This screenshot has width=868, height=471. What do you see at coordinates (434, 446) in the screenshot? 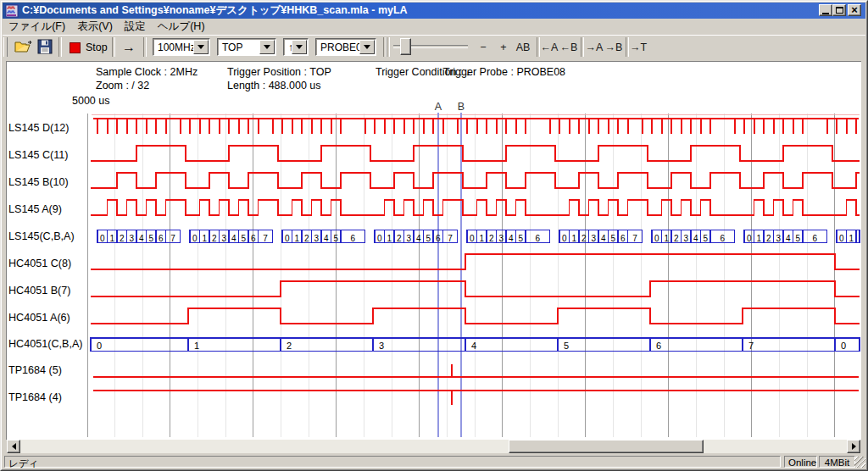
I see `horizontal-scrollbar` at bounding box center [434, 446].